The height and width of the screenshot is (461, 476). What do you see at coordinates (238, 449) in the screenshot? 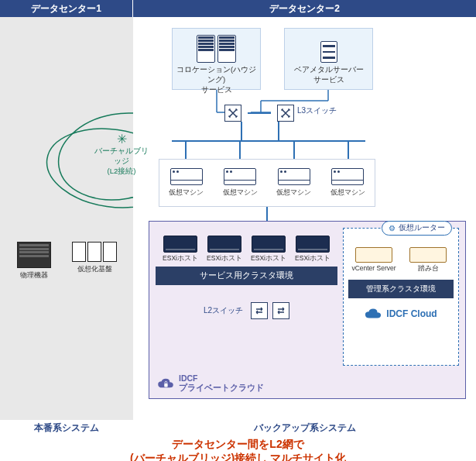
I see `caption: データセンター間をL2網で (バーチャルブリッジ)接続し マルチサイト化` at bounding box center [238, 449].